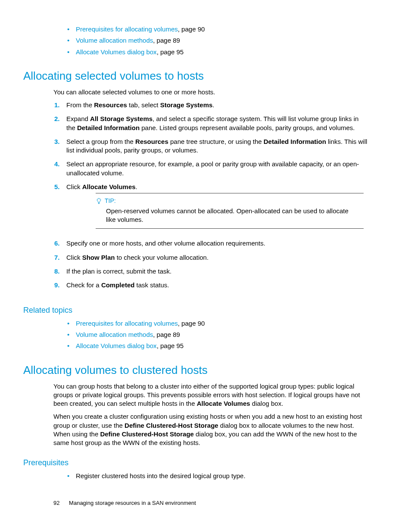 Image resolution: width=411 pixels, height=532 pixels. I want to click on ui-term: Completed, so click(118, 285).